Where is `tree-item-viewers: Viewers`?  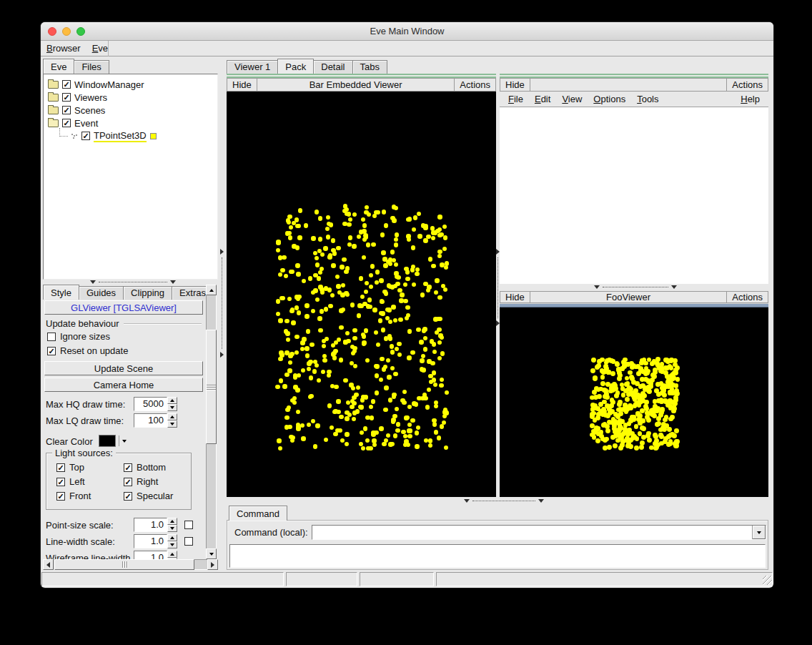 tree-item-viewers: Viewers is located at coordinates (130, 97).